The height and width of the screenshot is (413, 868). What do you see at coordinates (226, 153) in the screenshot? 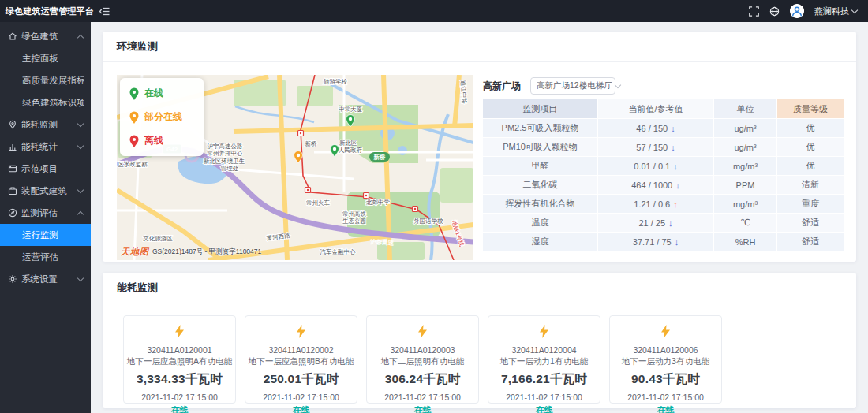
I see `svg-text: 常州养排中心` at bounding box center [226, 153].